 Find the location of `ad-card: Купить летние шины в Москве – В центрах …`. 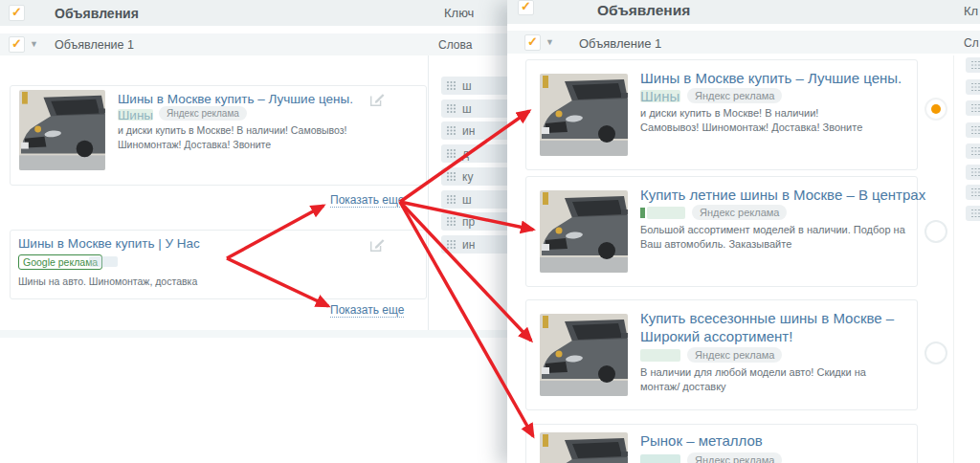

ad-card: Купить летние шины в Москве – В центрах … is located at coordinates (722, 232).